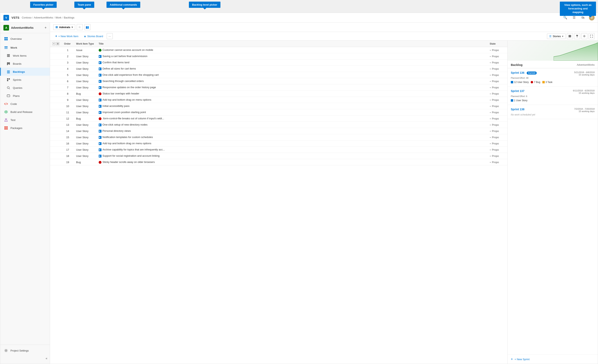  Describe the element at coordinates (174, 94) in the screenshot. I see `table-row: 8BugStatus bar overlaps with headerPropo` at that location.